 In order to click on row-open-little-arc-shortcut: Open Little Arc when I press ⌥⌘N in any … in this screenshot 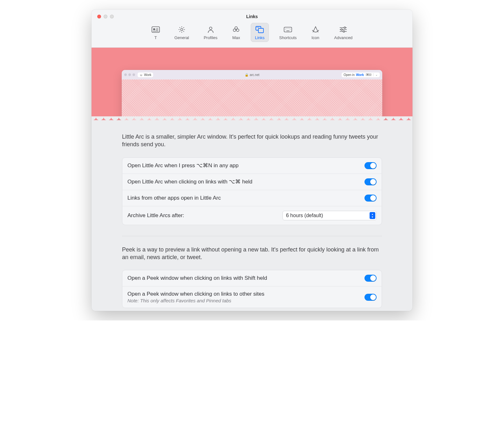, I will do `click(252, 166)`.